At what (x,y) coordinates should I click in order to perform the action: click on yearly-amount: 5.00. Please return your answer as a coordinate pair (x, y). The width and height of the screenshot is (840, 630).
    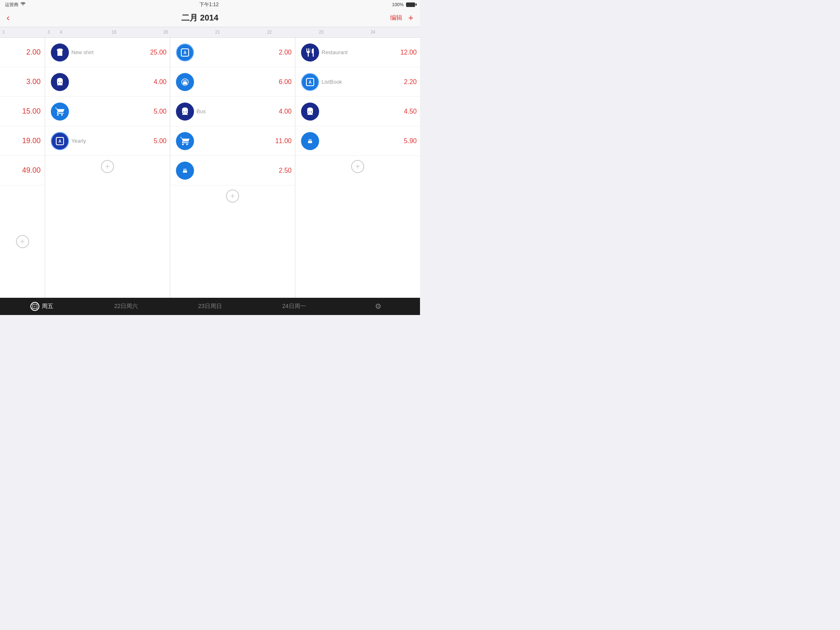
    Looking at the image, I should click on (157, 141).